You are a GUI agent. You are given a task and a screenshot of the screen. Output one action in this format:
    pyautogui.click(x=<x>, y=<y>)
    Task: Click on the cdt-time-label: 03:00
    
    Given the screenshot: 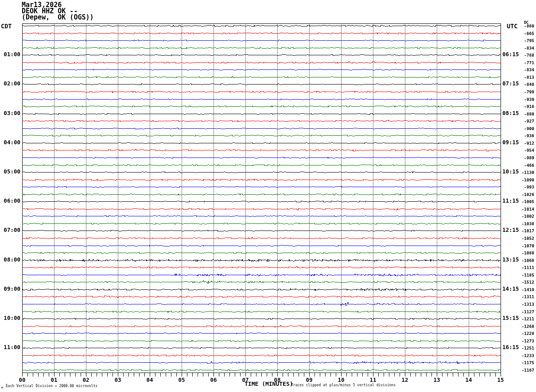 What is the action you would take?
    pyautogui.click(x=10, y=113)
    